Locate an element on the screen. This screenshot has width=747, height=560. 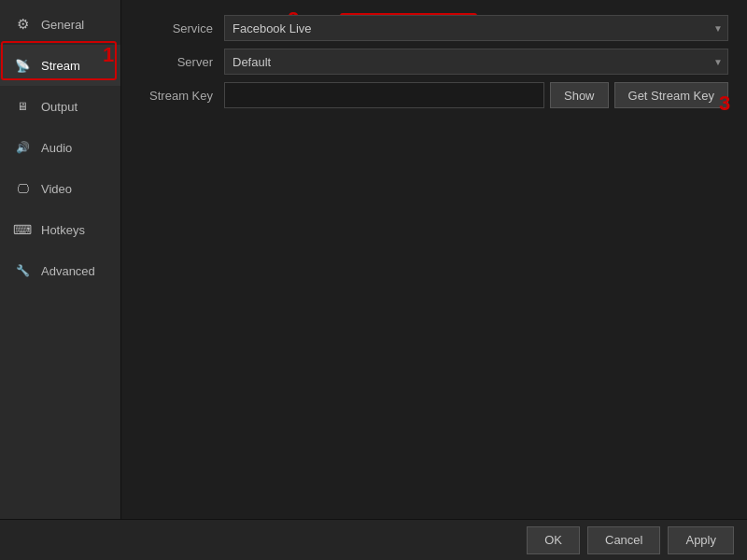
sidebar-label-stream: Stream is located at coordinates (61, 65).